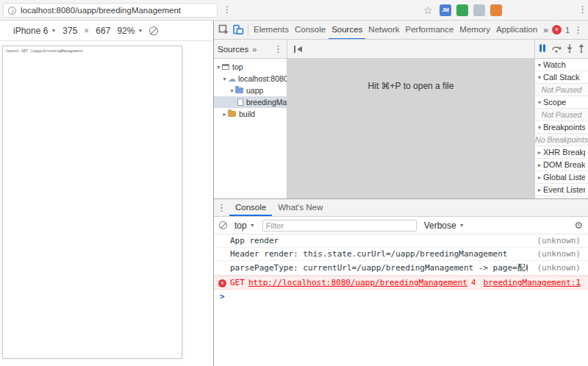 The width and height of the screenshot is (588, 366). What do you see at coordinates (532, 282) in the screenshot?
I see `error-source-link: breedingManagement:1` at bounding box center [532, 282].